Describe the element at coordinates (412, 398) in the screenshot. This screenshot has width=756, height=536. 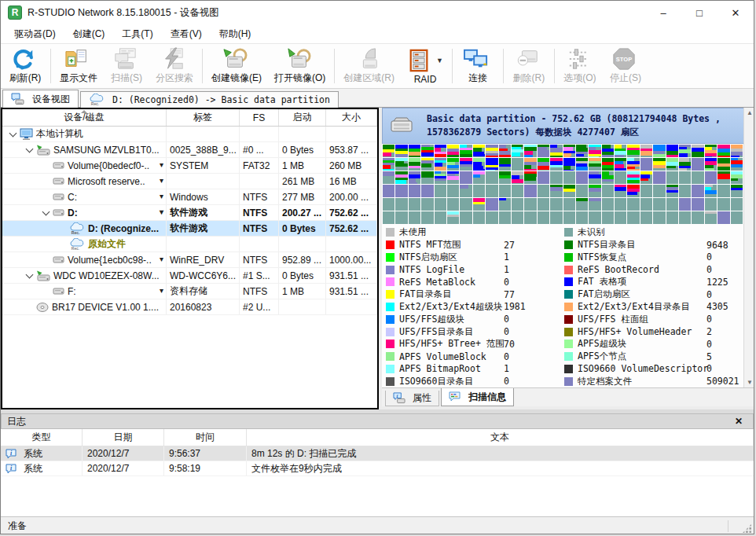
I see `partition-tab-0: i属性` at that location.